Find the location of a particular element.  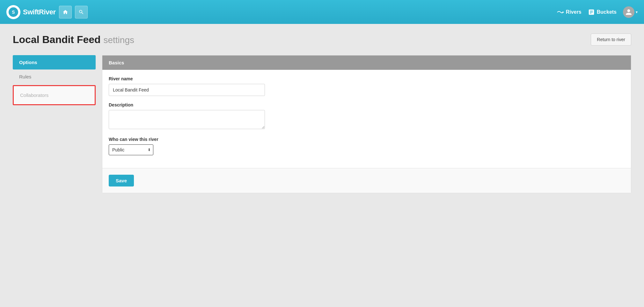

description-group: Description is located at coordinates (367, 116).